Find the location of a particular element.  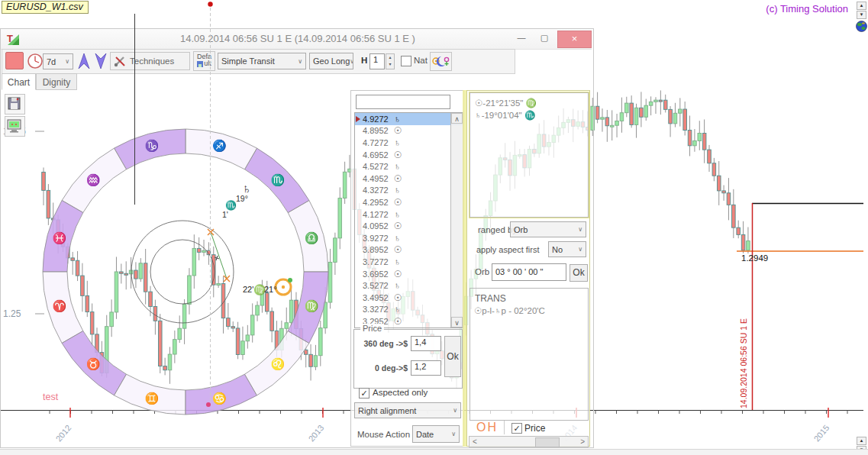

price-list-row: 4.3272♄ is located at coordinates (409, 191).